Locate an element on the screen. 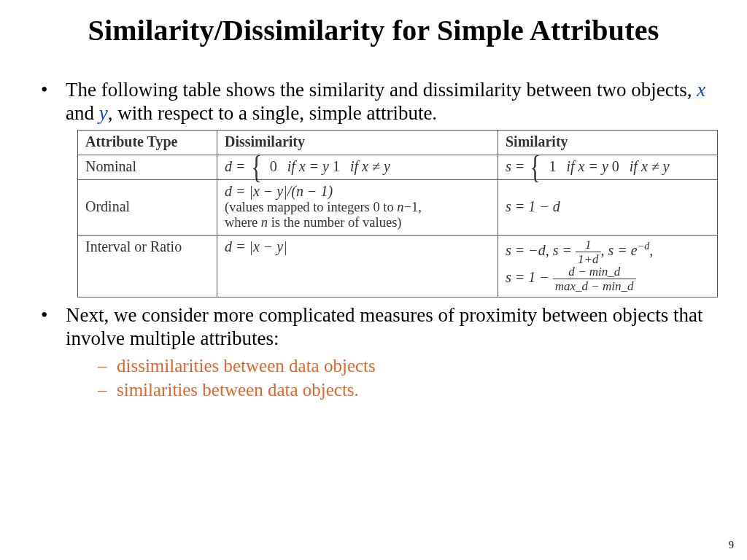 The image size is (747, 560). sub-bullet-sim: similarities between data objects. is located at coordinates (413, 390).